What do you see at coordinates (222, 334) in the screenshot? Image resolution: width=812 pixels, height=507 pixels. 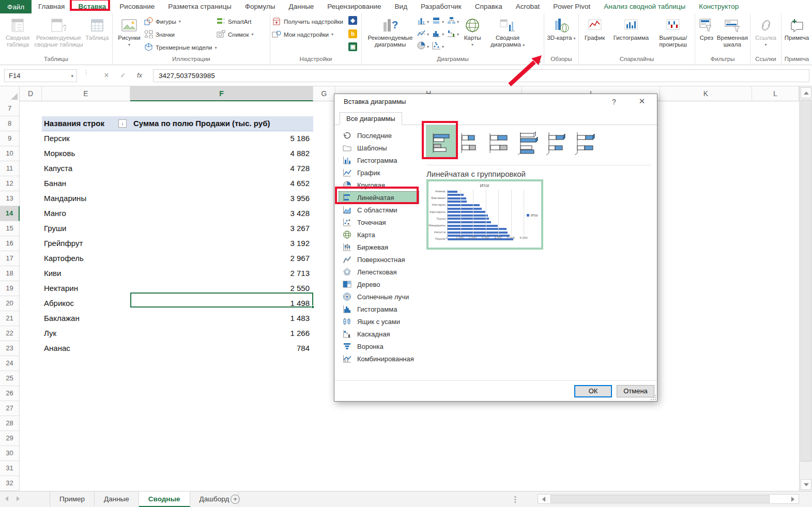 I see `pivot-row-value: 1 266` at bounding box center [222, 334].